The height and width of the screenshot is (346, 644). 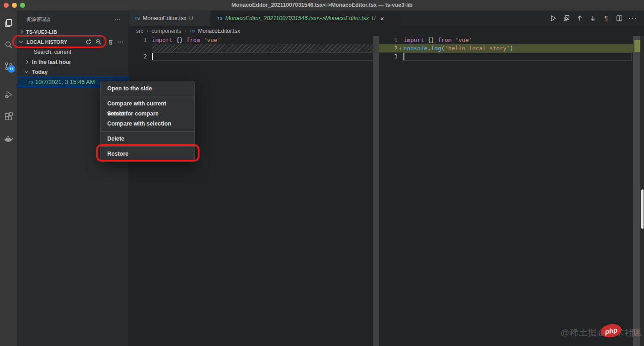 I want to click on history-search-label: Search: current, so click(x=52, y=52).